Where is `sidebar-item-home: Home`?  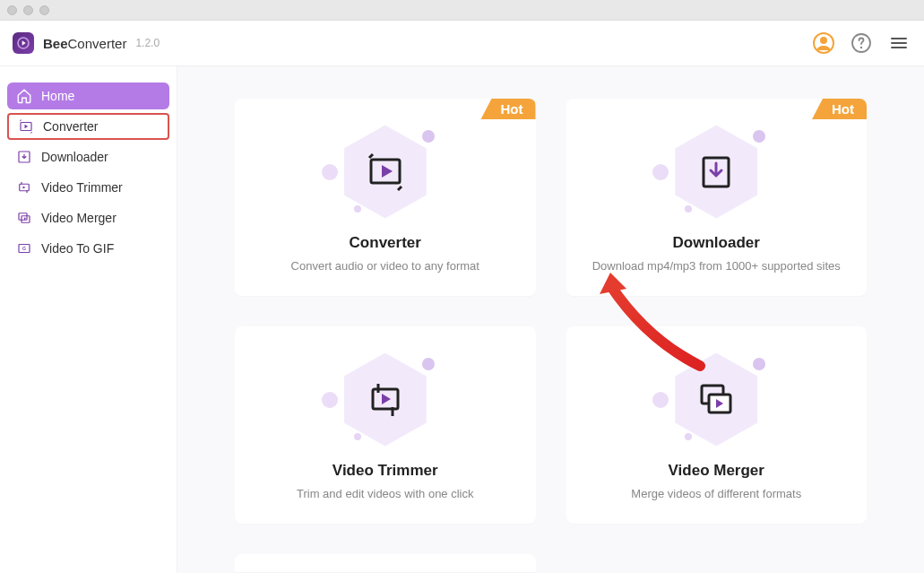
sidebar-item-home: Home is located at coordinates (88, 96).